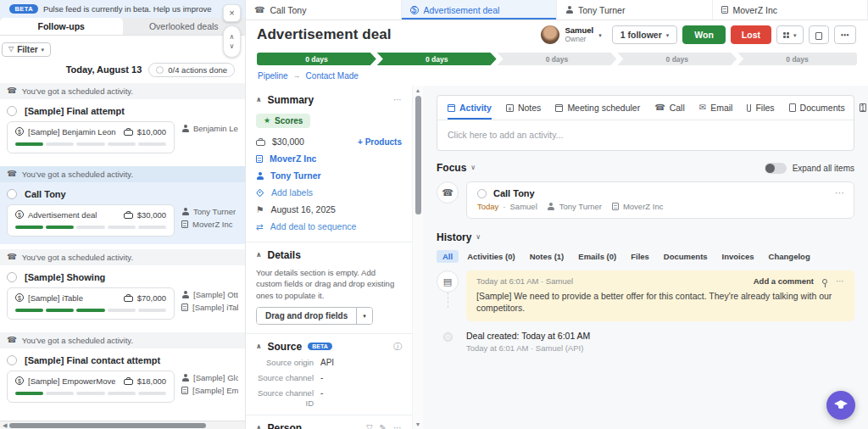 This screenshot has height=429, width=868. What do you see at coordinates (307, 315) in the screenshot?
I see `drag-drop-label: Drag and drop fields` at bounding box center [307, 315].